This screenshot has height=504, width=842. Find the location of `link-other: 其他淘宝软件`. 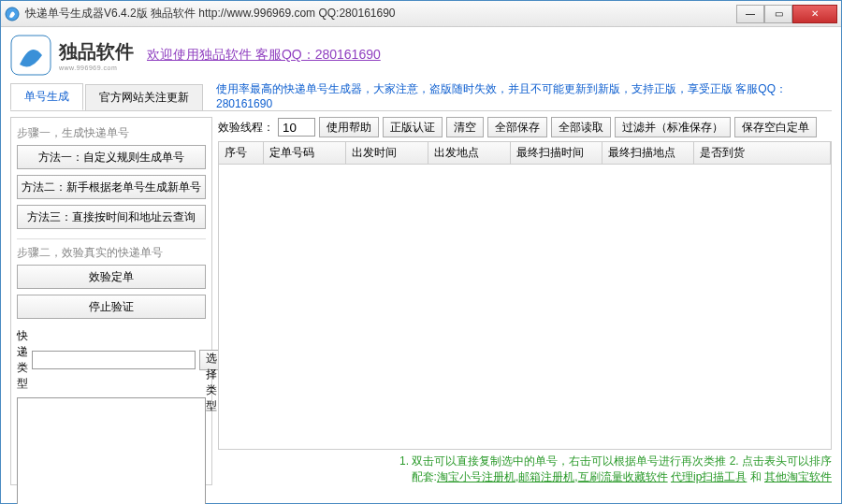

link-other: 其他淘宝软件 is located at coordinates (798, 477).